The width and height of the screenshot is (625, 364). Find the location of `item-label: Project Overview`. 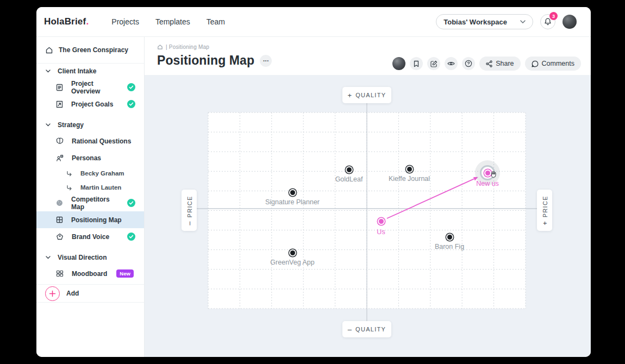

item-label: Project Overview is located at coordinates (95, 87).